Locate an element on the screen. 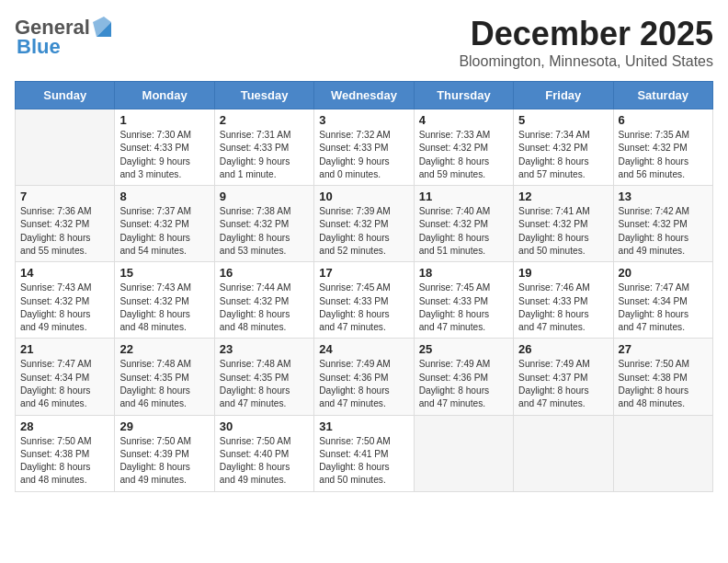  calendar-cell: 1Sunrise: 7:30 AMSunset: 4:33 PMDaylight… is located at coordinates (165, 147).